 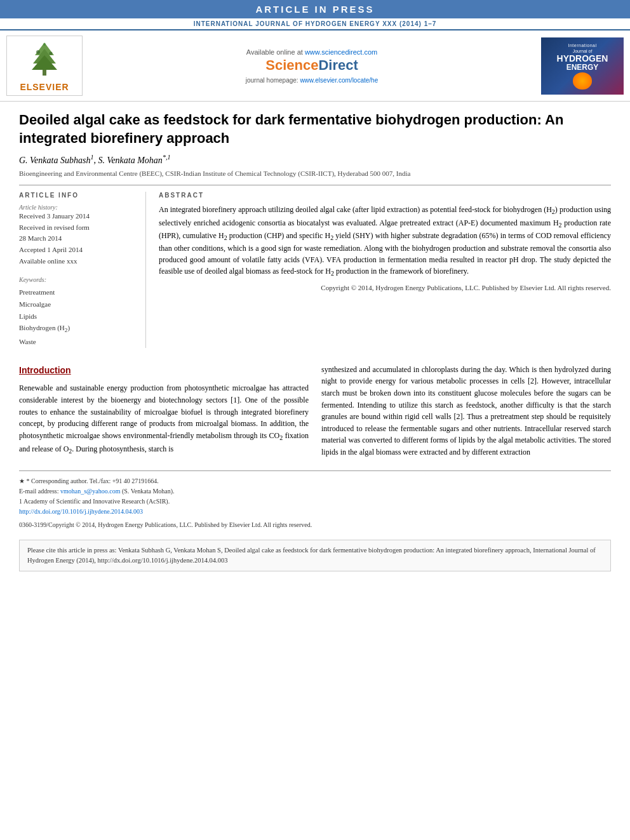 I want to click on abstract-copyright: Copyright © 2014, Hydrogen Energy Public…, so click(x=385, y=288).